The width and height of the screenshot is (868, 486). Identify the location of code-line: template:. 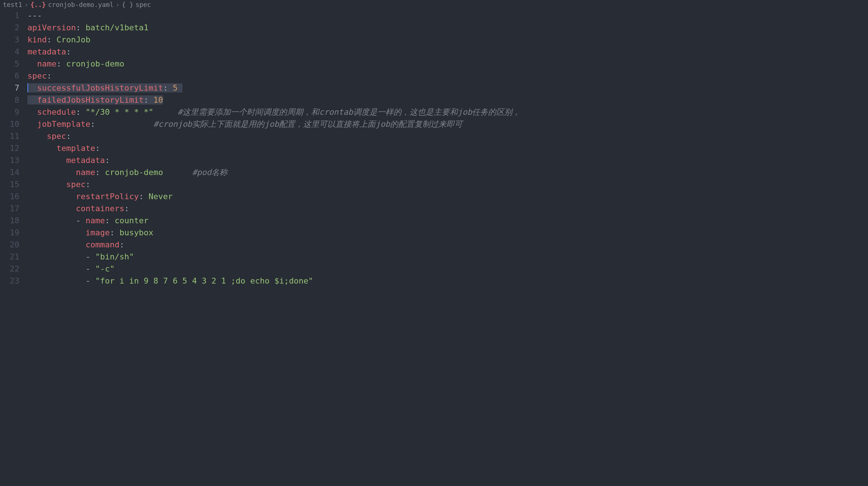
(448, 148).